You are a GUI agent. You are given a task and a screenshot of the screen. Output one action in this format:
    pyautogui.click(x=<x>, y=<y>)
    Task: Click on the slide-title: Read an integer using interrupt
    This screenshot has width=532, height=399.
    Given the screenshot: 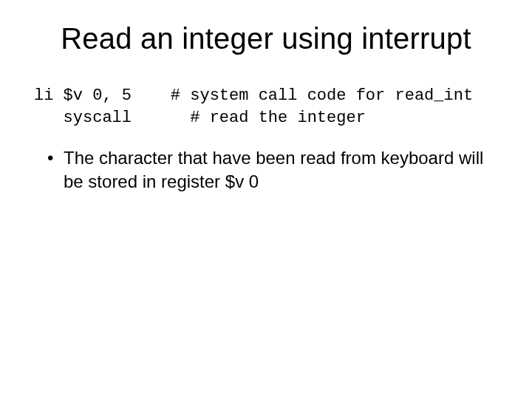 What is the action you would take?
    pyautogui.click(x=266, y=38)
    